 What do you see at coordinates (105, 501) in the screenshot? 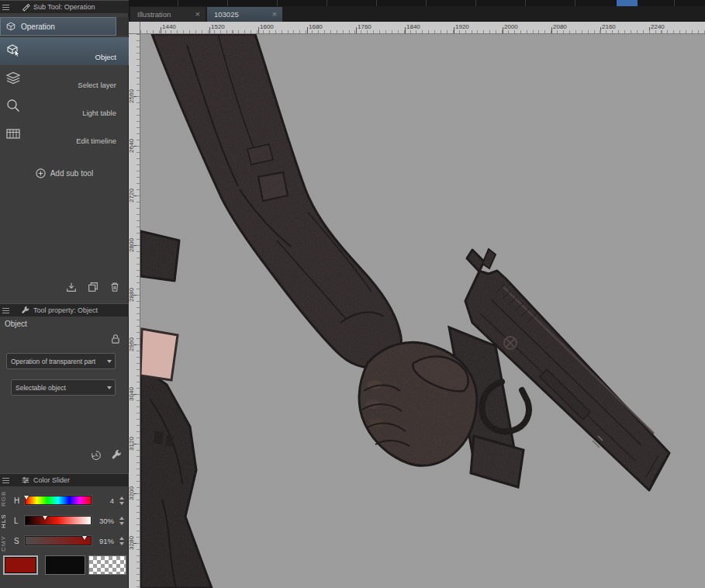
I see `slider-value: 4` at bounding box center [105, 501].